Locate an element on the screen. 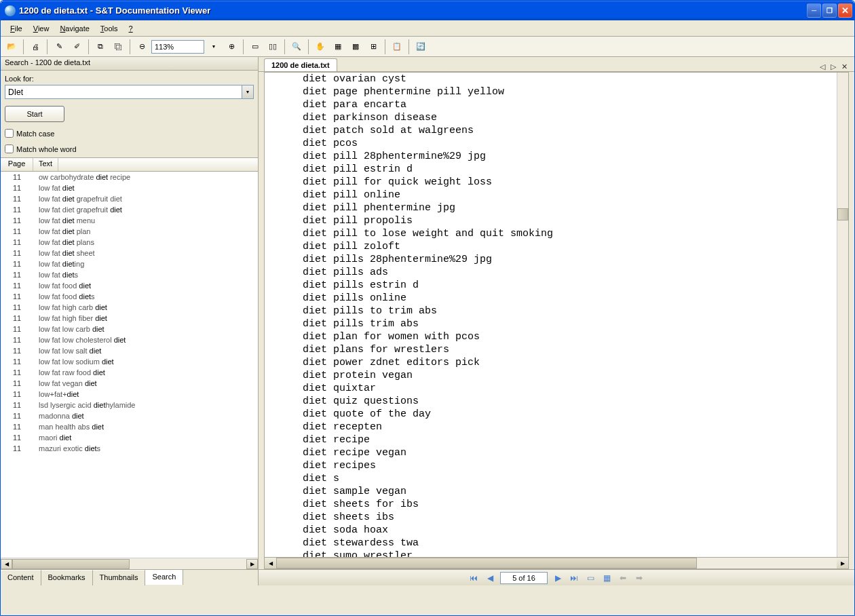 This screenshot has height=616, width=855. history-back-icon: ⬅ is located at coordinates (623, 578).